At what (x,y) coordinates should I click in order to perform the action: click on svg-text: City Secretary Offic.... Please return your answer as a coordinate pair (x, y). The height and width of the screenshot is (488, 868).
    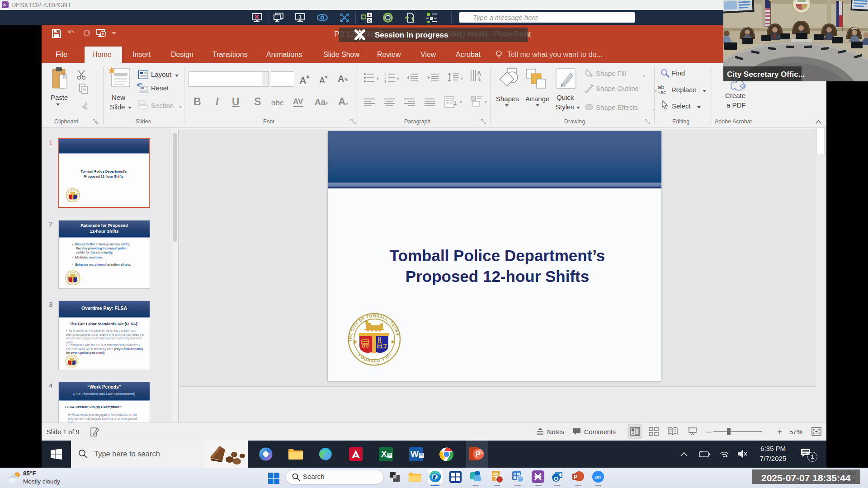
    Looking at the image, I should click on (766, 74).